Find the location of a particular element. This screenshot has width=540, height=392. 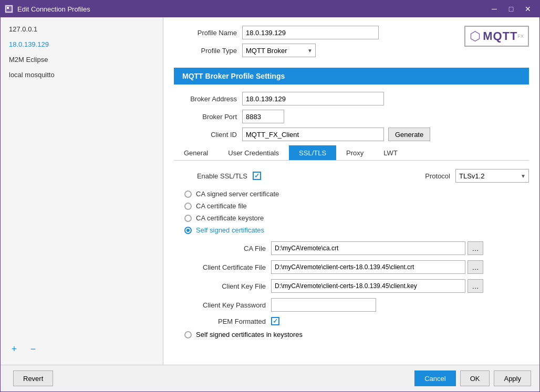

pem-label: PEM Formatted is located at coordinates (220, 321).